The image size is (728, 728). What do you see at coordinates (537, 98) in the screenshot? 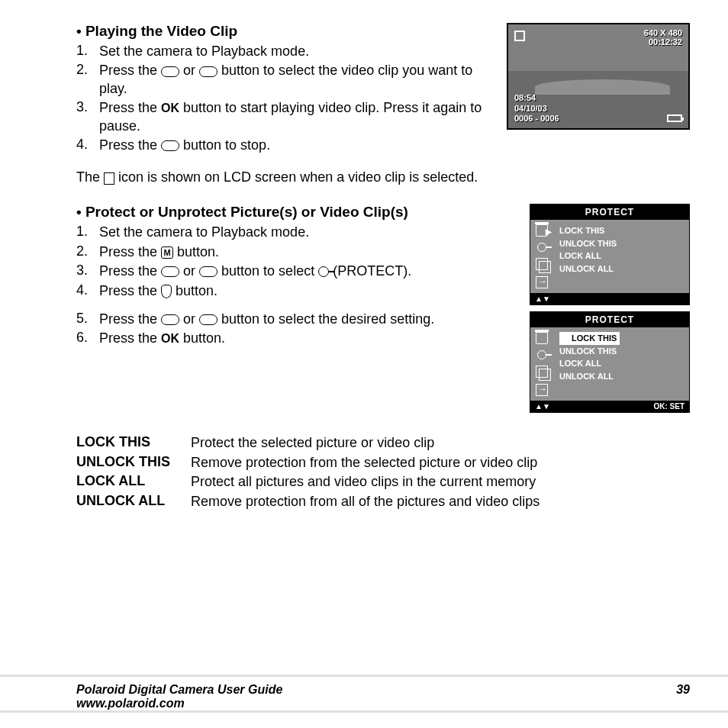
I see `lcd-time: 08:54` at bounding box center [537, 98].